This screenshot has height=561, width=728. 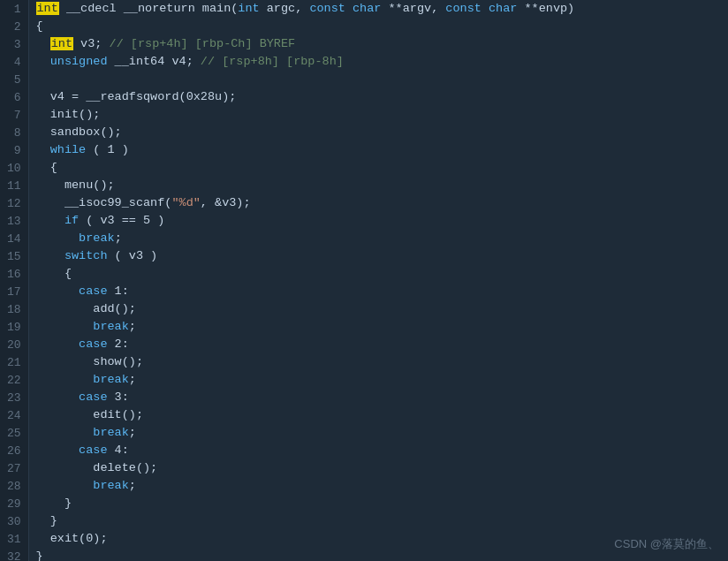 I want to click on line-number: 13, so click(x=14, y=221).